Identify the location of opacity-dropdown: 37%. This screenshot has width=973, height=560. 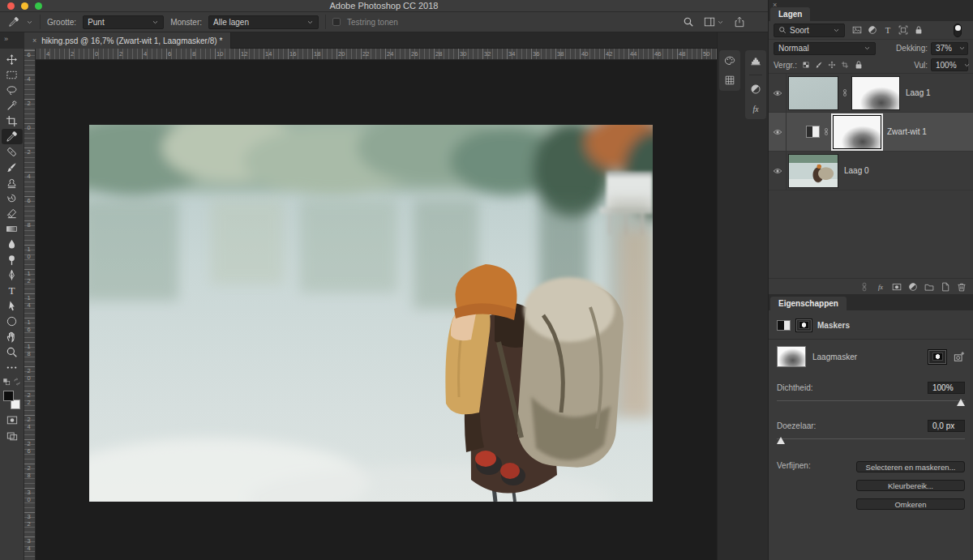
(949, 49).